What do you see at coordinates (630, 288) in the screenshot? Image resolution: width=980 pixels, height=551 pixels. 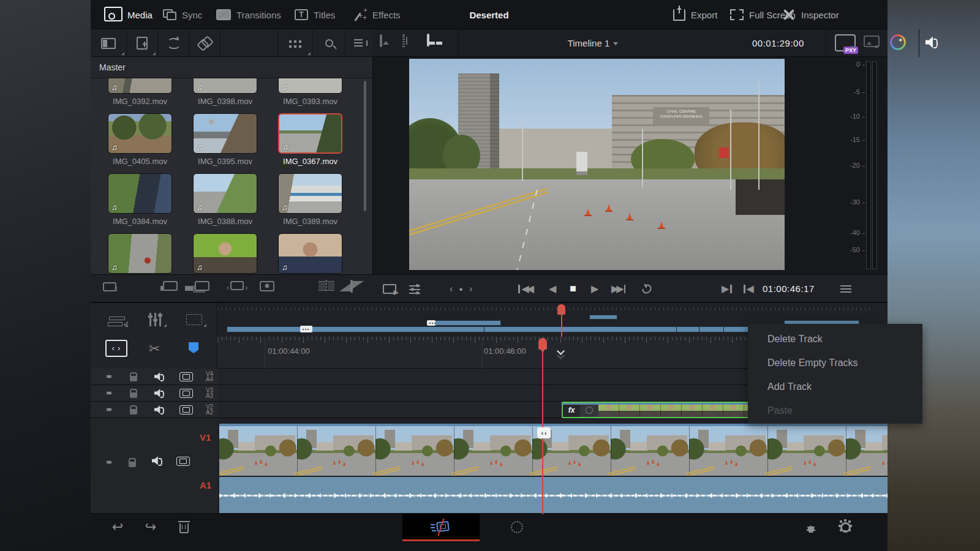 I see `transport-bar: ‹ ● › ◀◀ ◀ ■ ▶ ▶▶ ▶ ◀ 01:00:46:17` at bounding box center [630, 288].